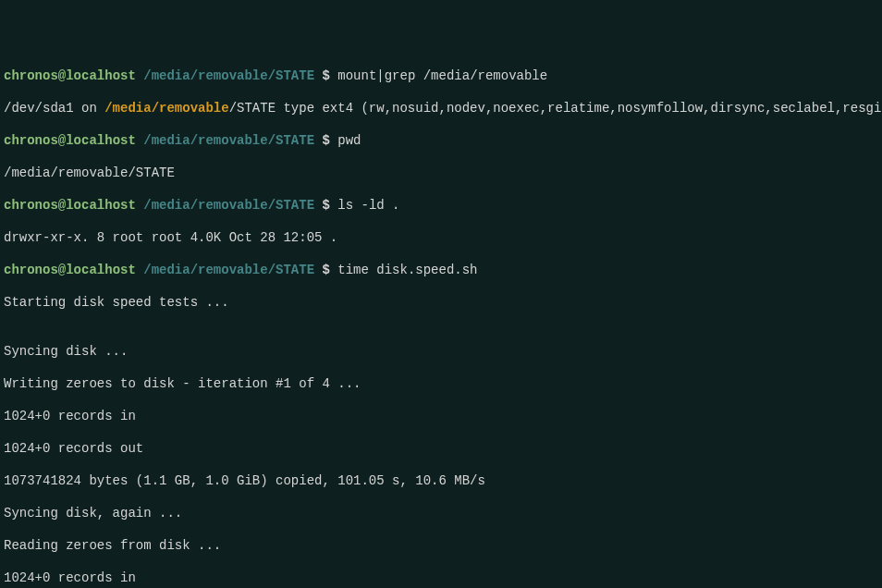  I want to click on grep-match: /media/removable, so click(166, 108).